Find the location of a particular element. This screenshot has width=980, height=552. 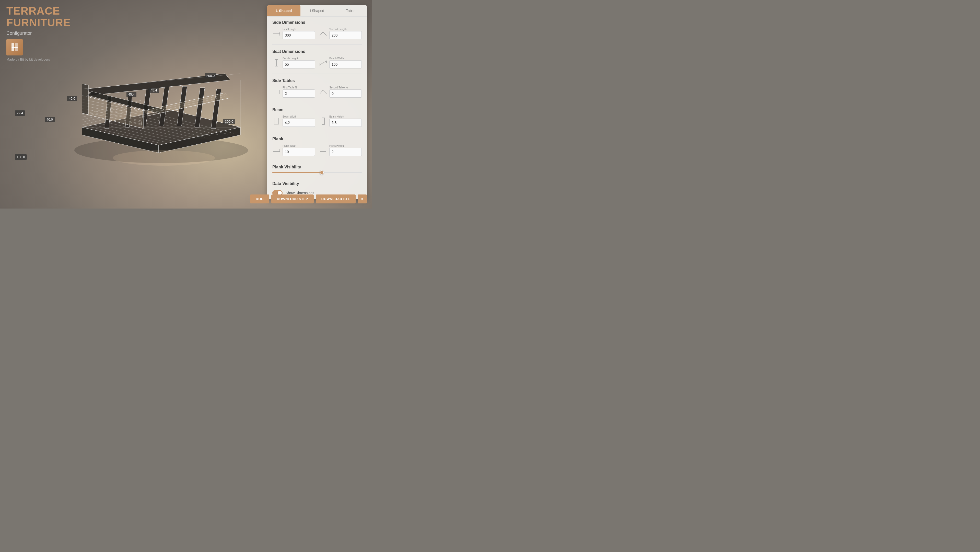

tab-l-shaped: L Shaped is located at coordinates (284, 11).